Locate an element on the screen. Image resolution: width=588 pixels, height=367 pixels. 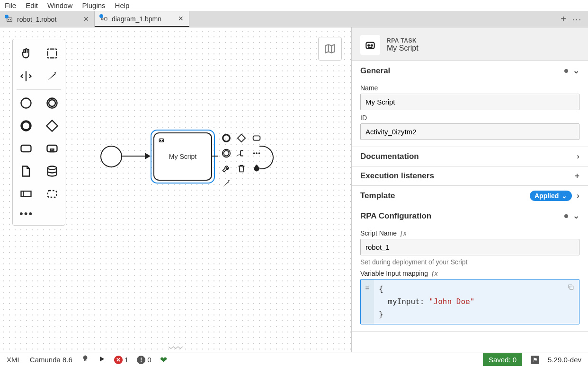
script-name-input is located at coordinates (470, 247).